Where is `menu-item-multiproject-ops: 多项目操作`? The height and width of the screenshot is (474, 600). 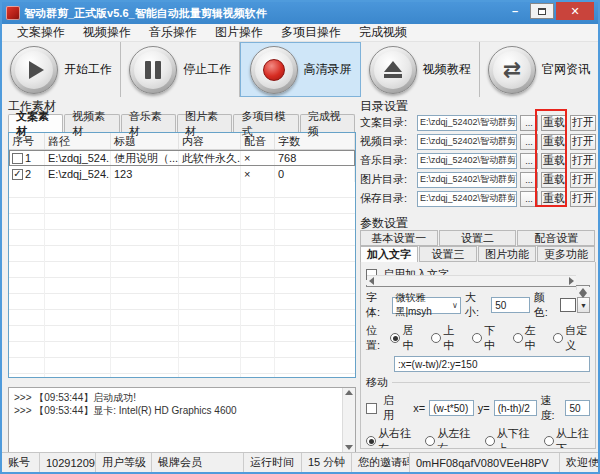 menu-item-multiproject-ops: 多项目操作 is located at coordinates (311, 32).